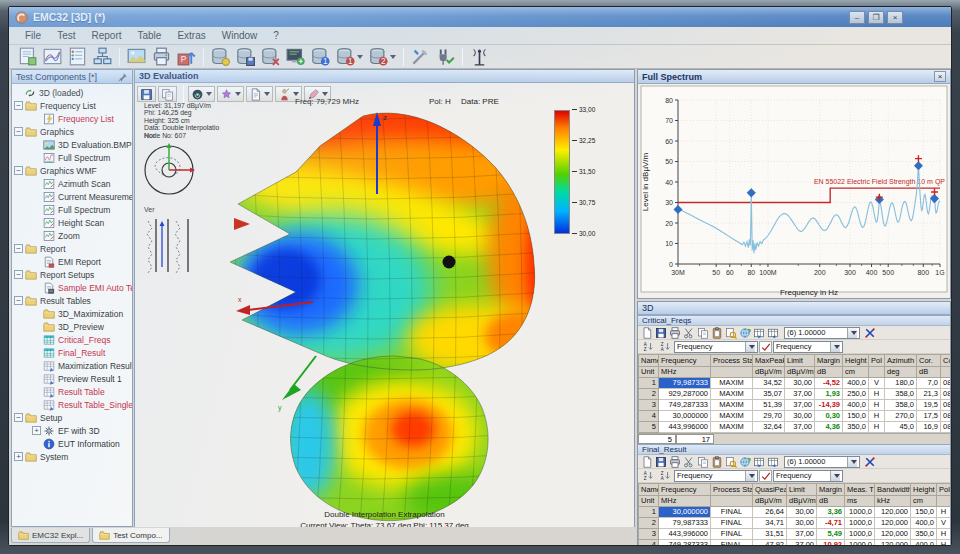  What do you see at coordinates (72, 132) in the screenshot?
I see `tree-item: −Graphics` at bounding box center [72, 132].